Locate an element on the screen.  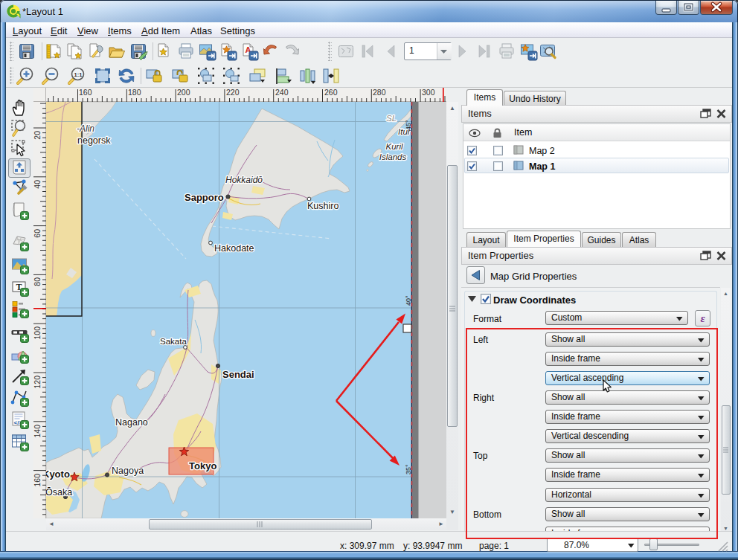
svg-text: Nagano is located at coordinates (132, 422).